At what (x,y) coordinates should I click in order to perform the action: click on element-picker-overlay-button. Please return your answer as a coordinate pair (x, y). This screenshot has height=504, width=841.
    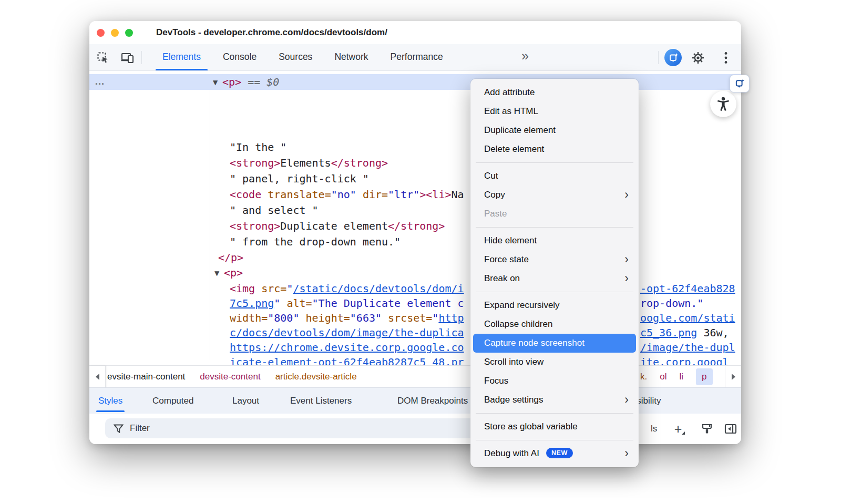
    Looking at the image, I should click on (740, 84).